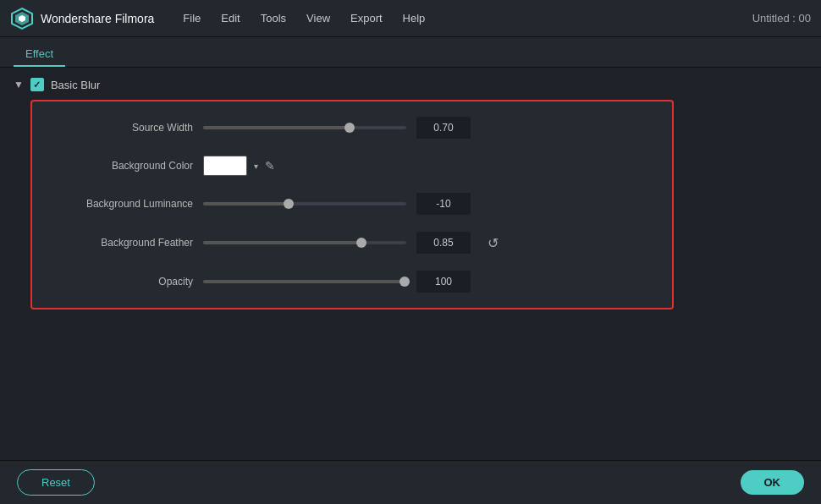  What do you see at coordinates (273, 19) in the screenshot?
I see `menu-tools: Tools` at bounding box center [273, 19].